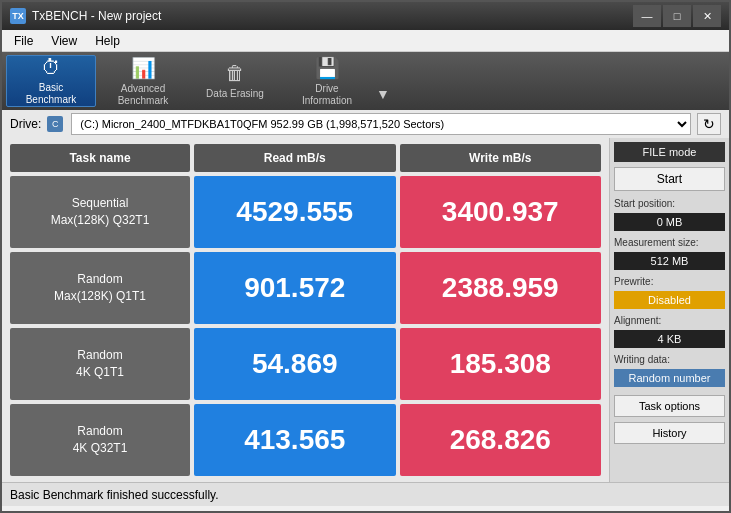 This screenshot has width=731, height=513. What do you see at coordinates (670, 300) in the screenshot?
I see `prewrite-value: Disabled` at bounding box center [670, 300].